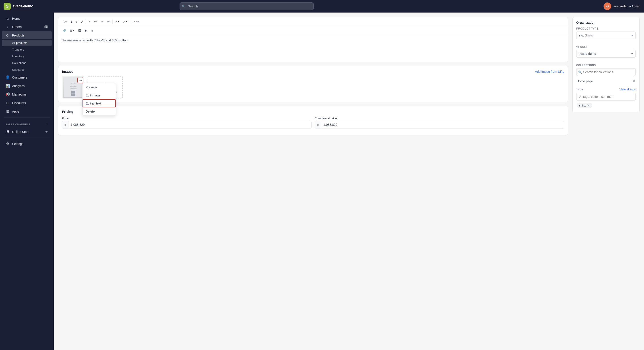 The height and width of the screenshot is (350, 644). Describe the element at coordinates (8, 27) in the screenshot. I see `orders-icon: ↓` at that location.